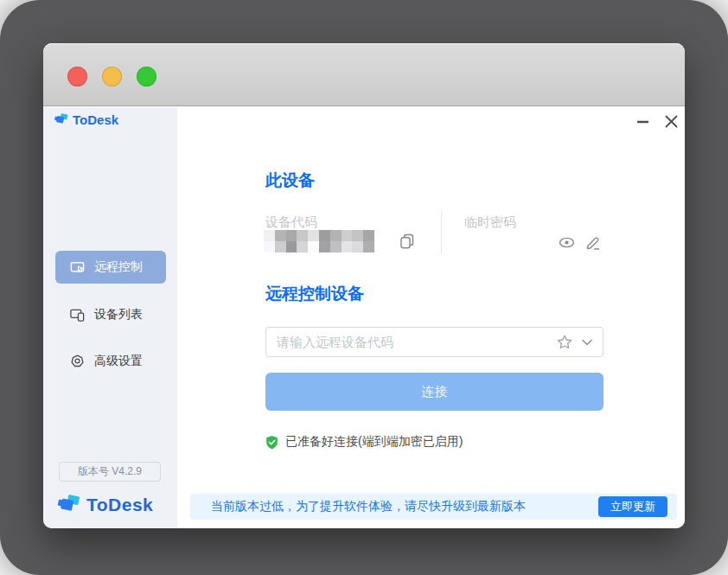 This screenshot has width=728, height=575. Describe the element at coordinates (112, 76) in the screenshot. I see `traffic-light-minimize` at that location.